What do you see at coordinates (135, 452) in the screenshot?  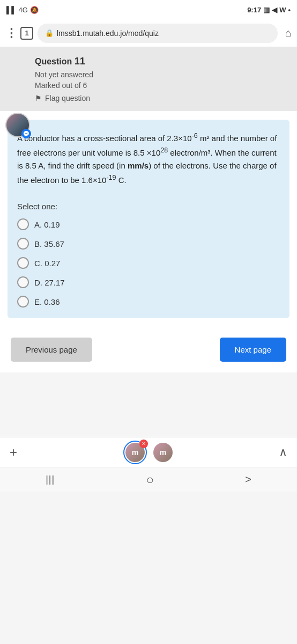 I see `active-avatar-text: m` at bounding box center [135, 452].